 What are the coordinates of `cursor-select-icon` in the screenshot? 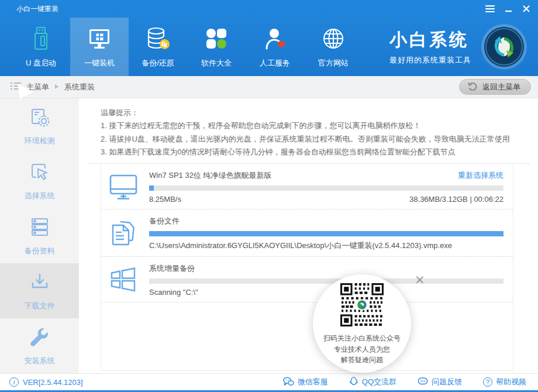 It's located at (40, 173).